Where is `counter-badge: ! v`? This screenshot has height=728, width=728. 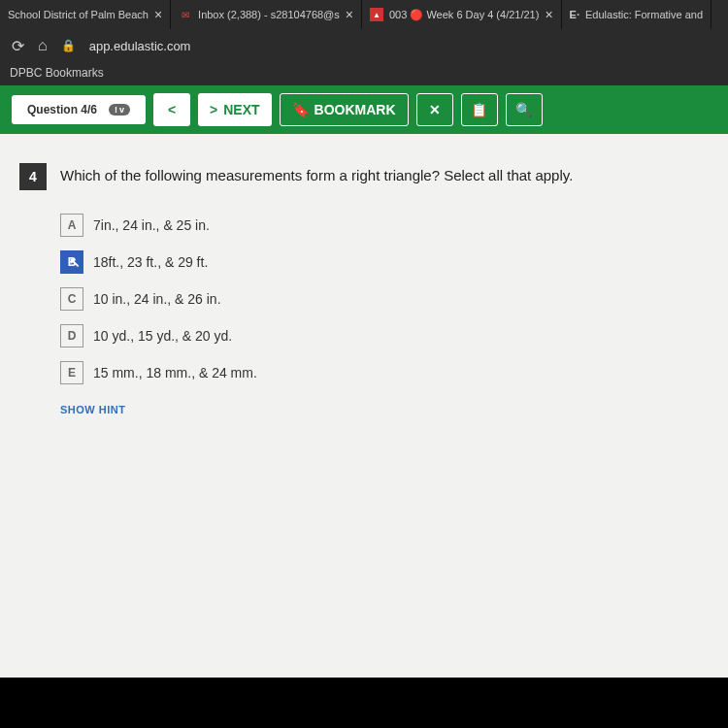
counter-badge: ! v is located at coordinates (119, 110).